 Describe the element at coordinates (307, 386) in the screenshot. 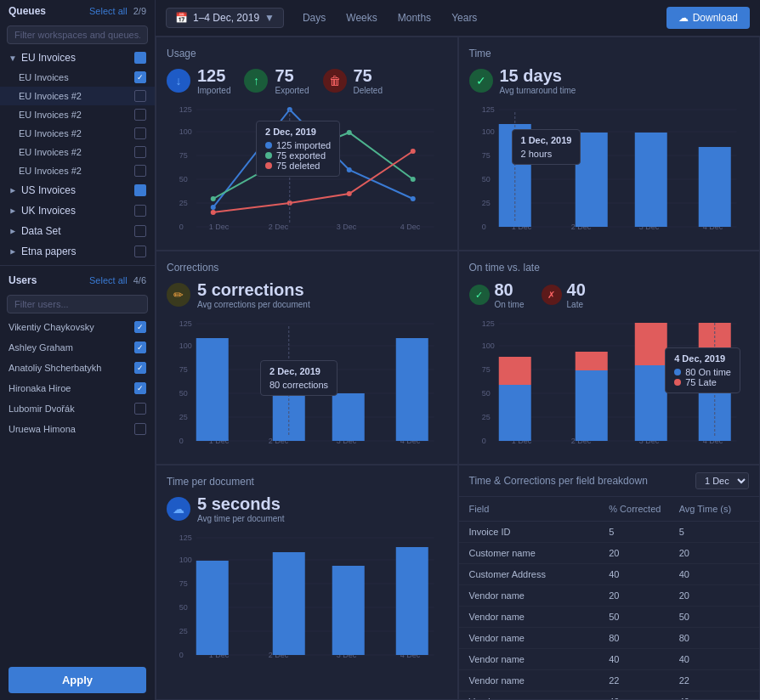

I see `corrections-chart: 0 25 50 75 100 125 1 Dec 2 Dec 3 Dec 4 D…` at that location.